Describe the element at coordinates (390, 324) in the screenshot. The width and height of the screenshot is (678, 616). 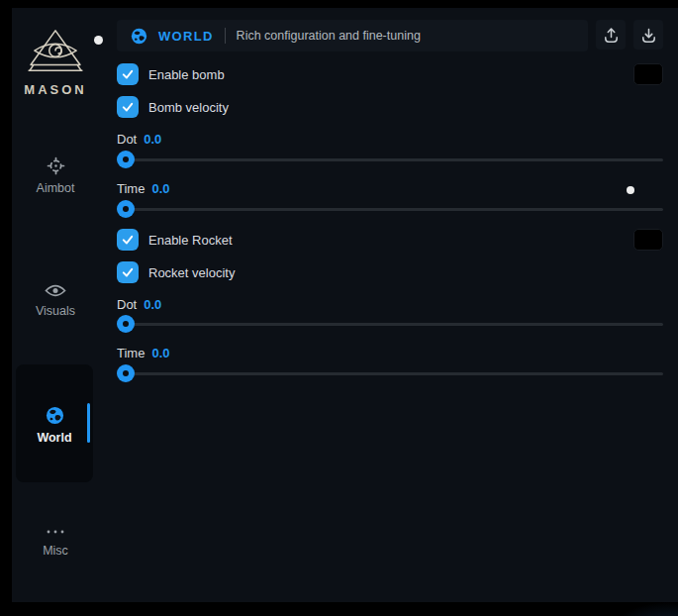
I see `rocket-dot-slider` at that location.